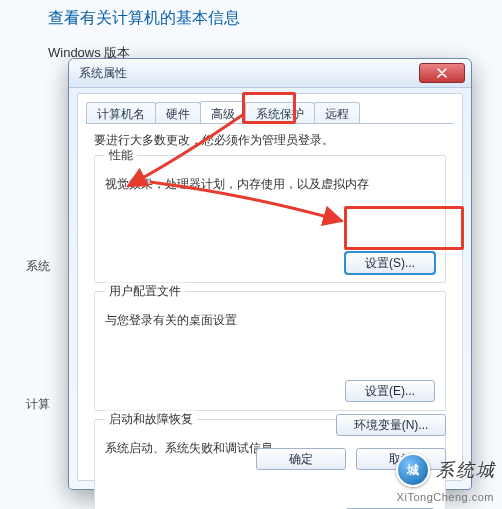  Describe the element at coordinates (446, 497) in the screenshot. I see `watermark-url: XiTongCheng.com` at that location.